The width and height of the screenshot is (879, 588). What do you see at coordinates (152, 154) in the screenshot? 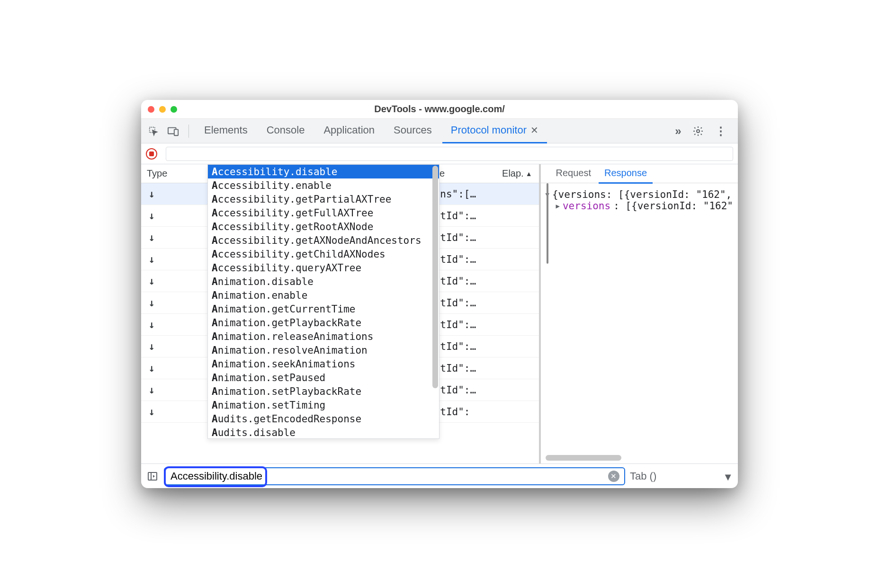
I see `record-button` at bounding box center [152, 154].